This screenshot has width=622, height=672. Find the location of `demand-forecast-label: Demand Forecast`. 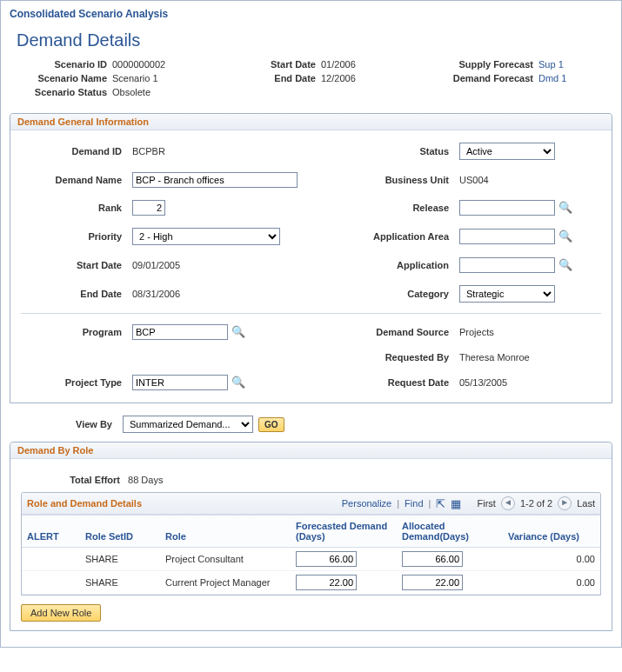

demand-forecast-label: Demand Forecast is located at coordinates (478, 78).